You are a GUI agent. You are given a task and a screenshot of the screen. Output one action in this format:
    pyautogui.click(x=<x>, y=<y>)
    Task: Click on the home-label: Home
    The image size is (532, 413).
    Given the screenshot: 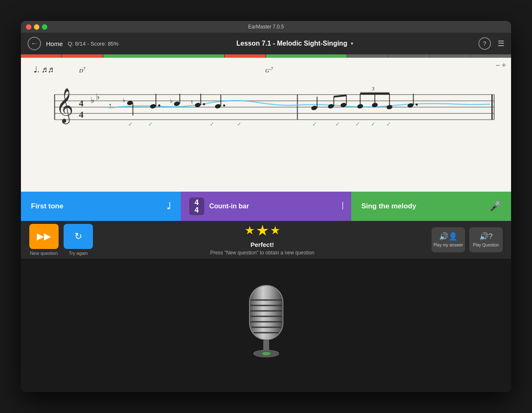 What is the action you would take?
    pyautogui.click(x=54, y=44)
    